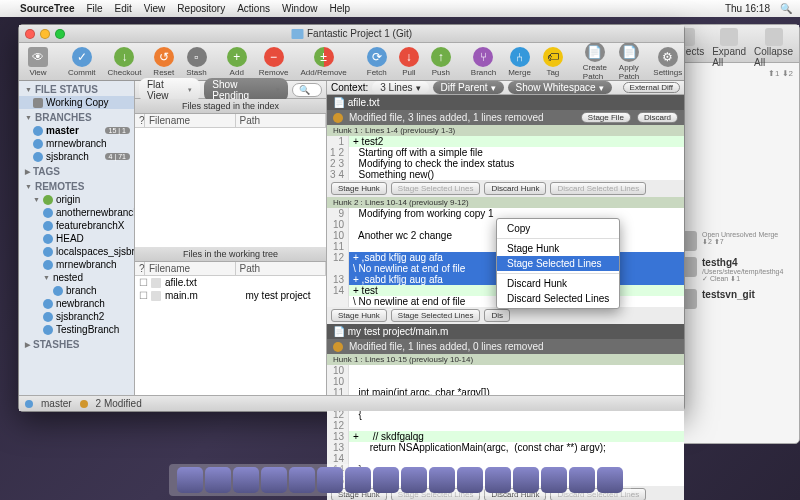  What do you see at coordinates (45, 34) in the screenshot?
I see `minimize-icon` at bounding box center [45, 34].